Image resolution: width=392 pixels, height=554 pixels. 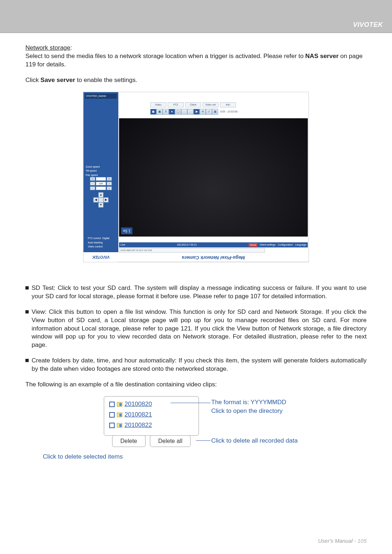 What do you see at coordinates (213, 245) in the screenshot?
I see `camera-status-bar: Live 2013/01/17 05:21 Home Client settin…` at bounding box center [213, 245].